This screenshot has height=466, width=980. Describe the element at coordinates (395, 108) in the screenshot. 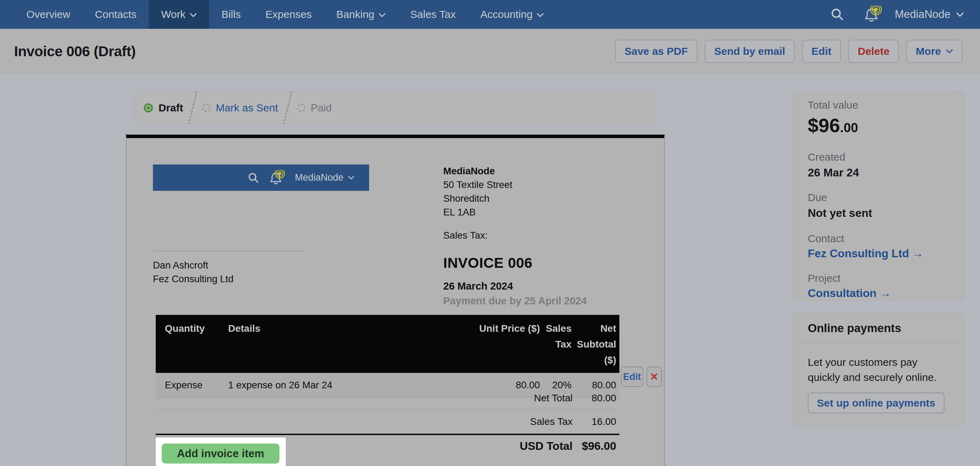

I see `invoice-status-flow: Draft Mark as Sent Paid` at that location.